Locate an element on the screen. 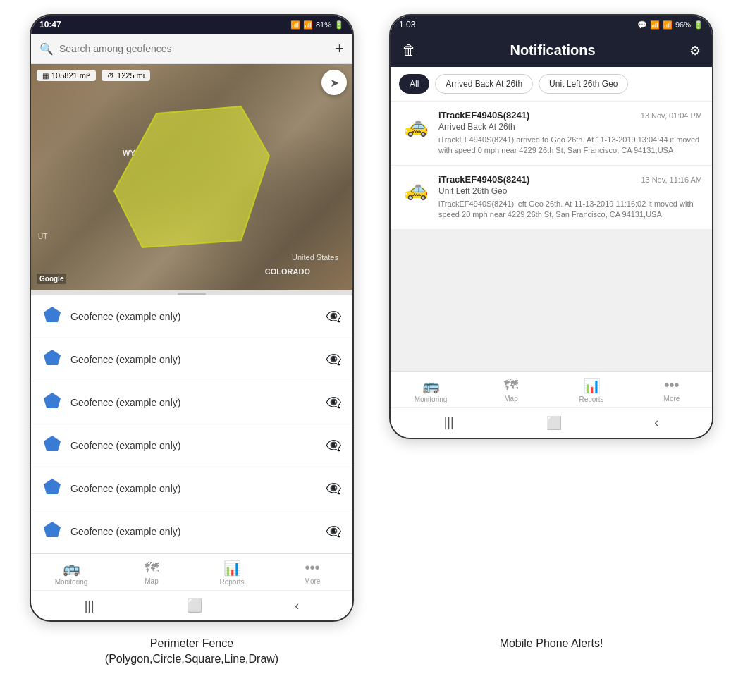 The width and height of the screenshot is (743, 700). reports-icon: 📊 is located at coordinates (233, 568).